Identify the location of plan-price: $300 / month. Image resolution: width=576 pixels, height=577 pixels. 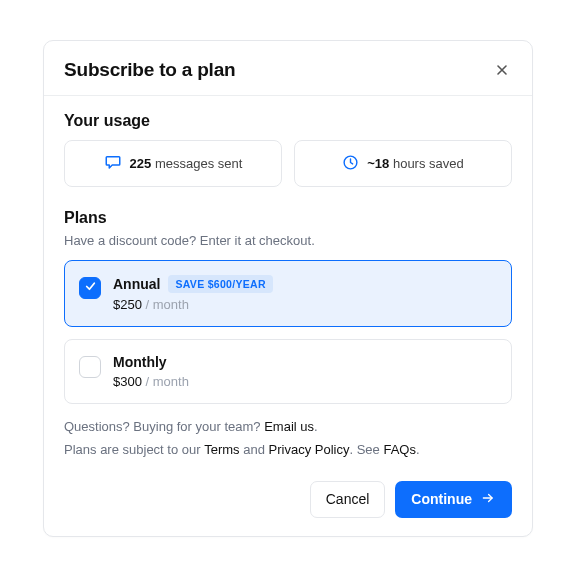
(151, 382).